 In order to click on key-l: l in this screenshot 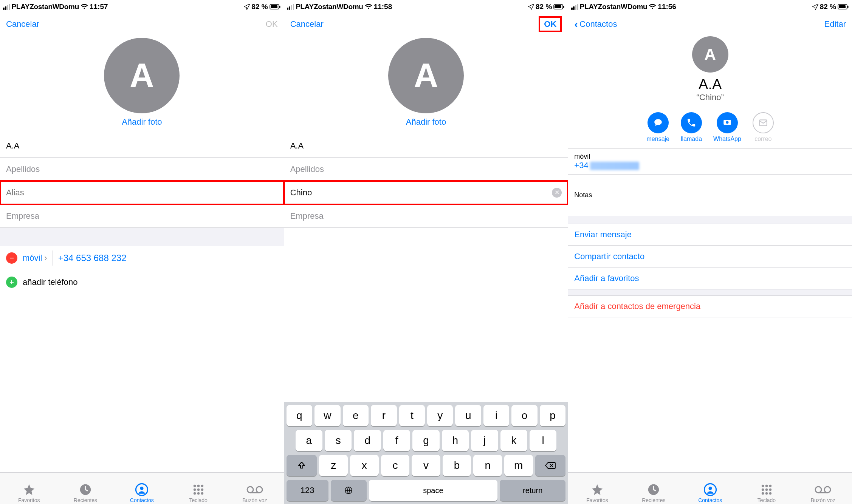, I will do `click(543, 441)`.